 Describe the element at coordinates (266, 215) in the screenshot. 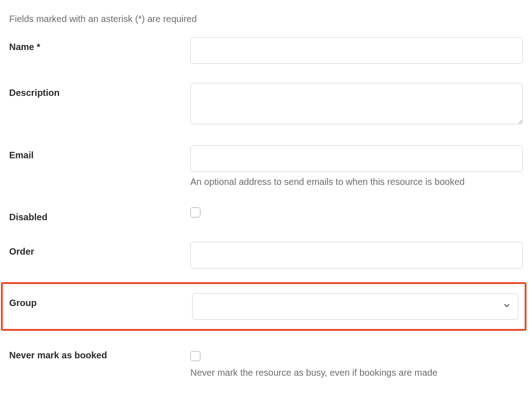

I see `disabled-row: Disabled` at that location.